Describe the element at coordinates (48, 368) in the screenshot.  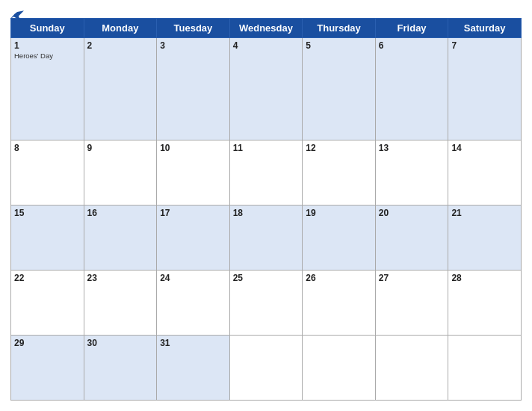
I see `calendar-cell: 29` at that location.